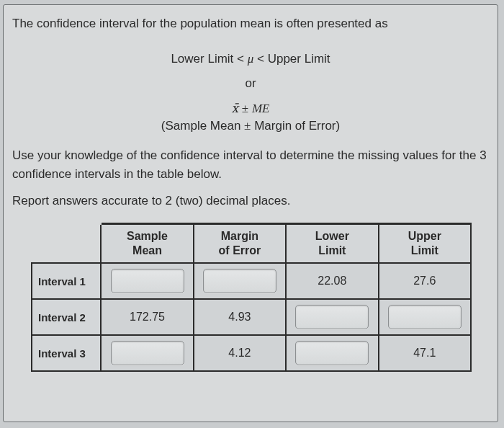 This screenshot has width=504, height=428. I want to click on header-margin-l2: of Error, so click(240, 251).